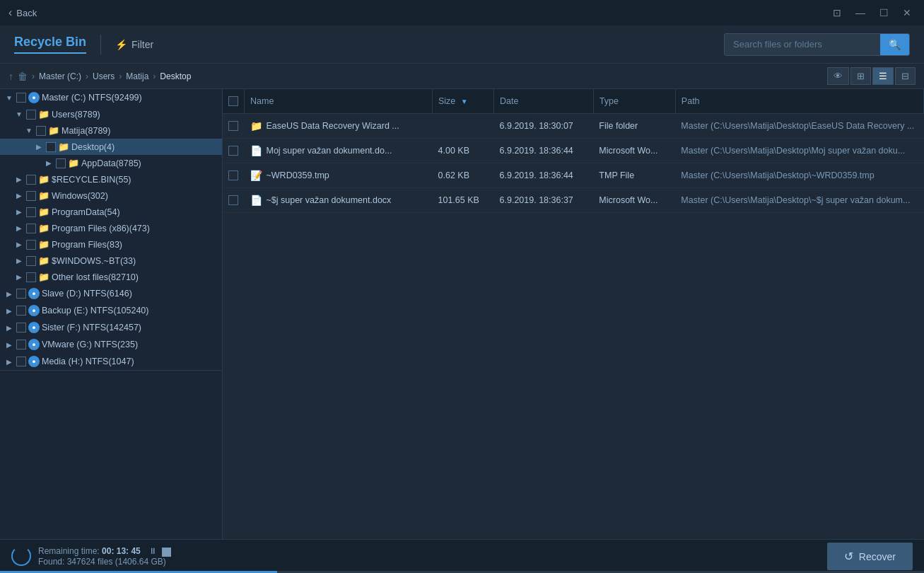 This screenshot has height=573, width=924. I want to click on list-view-button: ☰, so click(883, 76).